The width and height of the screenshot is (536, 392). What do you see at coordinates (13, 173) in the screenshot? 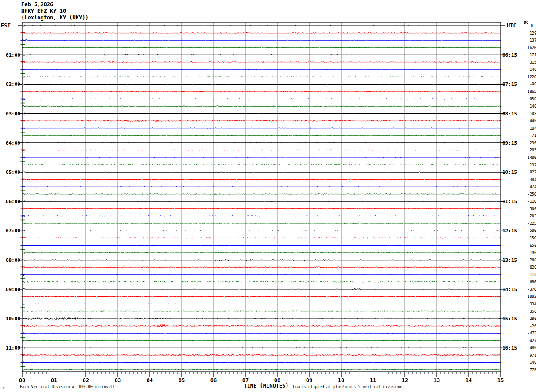
I see `est-time-label: 05:00` at bounding box center [13, 173].